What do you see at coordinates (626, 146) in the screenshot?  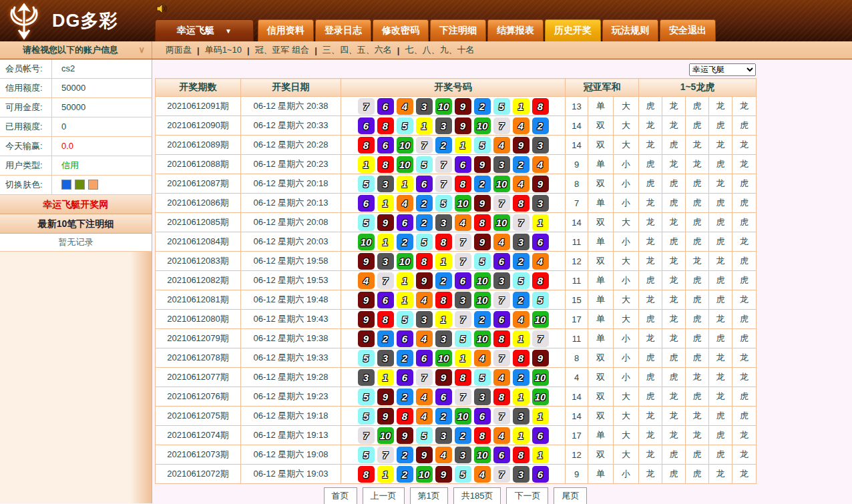 I see `big-small-cell: 大` at bounding box center [626, 146].